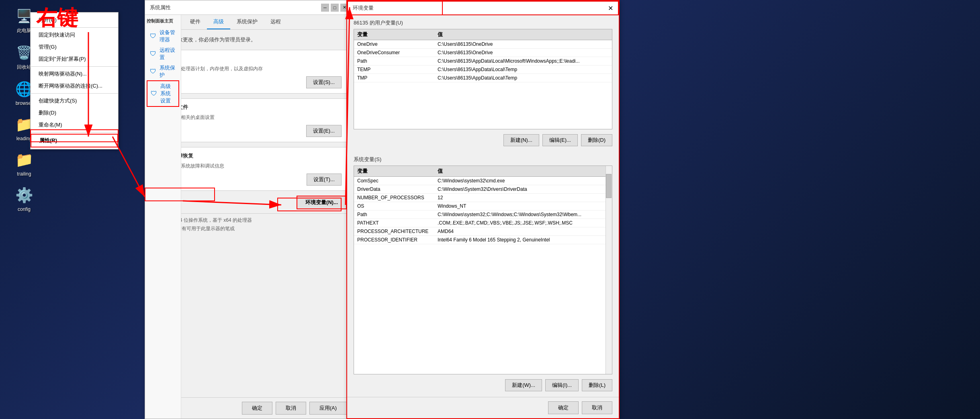 The image size is (980, 419). What do you see at coordinates (397, 53) in the screenshot?
I see `user-var-onedriveconsumer: OneDriveConsumer` at bounding box center [397, 53].